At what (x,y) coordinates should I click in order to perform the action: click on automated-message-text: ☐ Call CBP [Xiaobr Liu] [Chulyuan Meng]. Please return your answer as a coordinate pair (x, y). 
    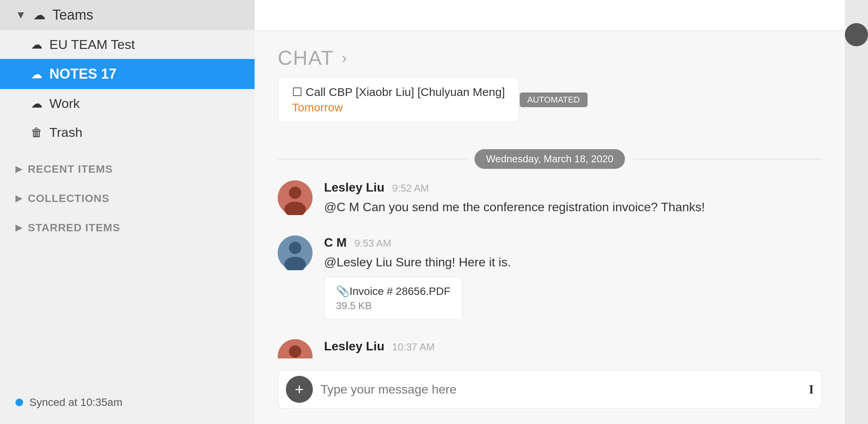
    Looking at the image, I should click on (399, 92).